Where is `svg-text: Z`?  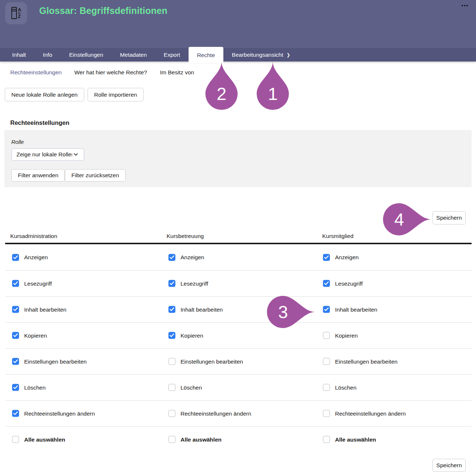
svg-text: Z is located at coordinates (19, 16).